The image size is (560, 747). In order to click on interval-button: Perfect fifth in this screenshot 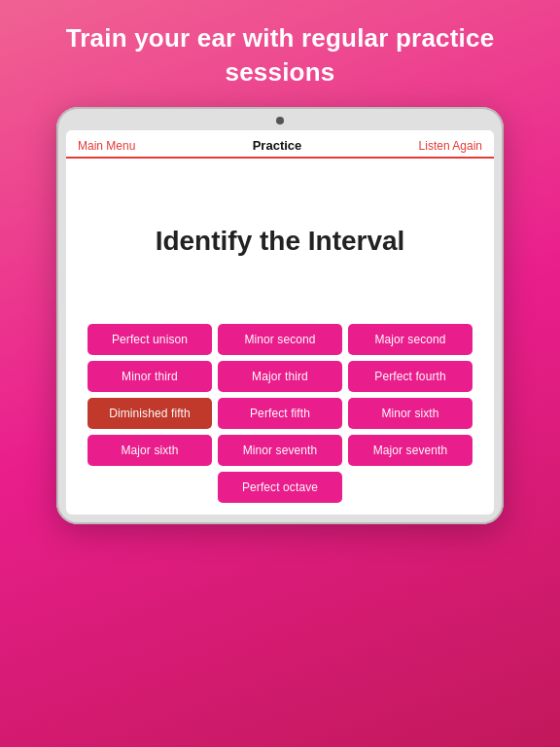, I will do `click(280, 413)`.